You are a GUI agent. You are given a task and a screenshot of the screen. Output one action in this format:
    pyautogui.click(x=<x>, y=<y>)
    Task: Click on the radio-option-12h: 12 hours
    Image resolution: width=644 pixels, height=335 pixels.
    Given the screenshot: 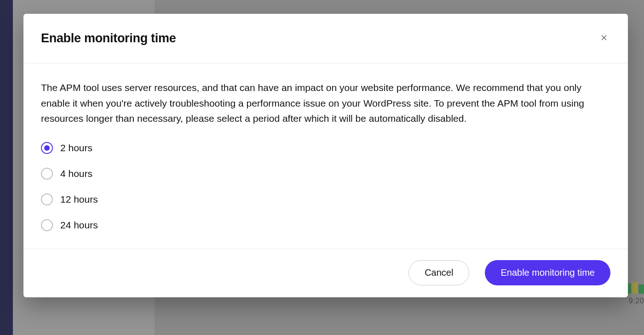 What is the action you would take?
    pyautogui.click(x=326, y=199)
    